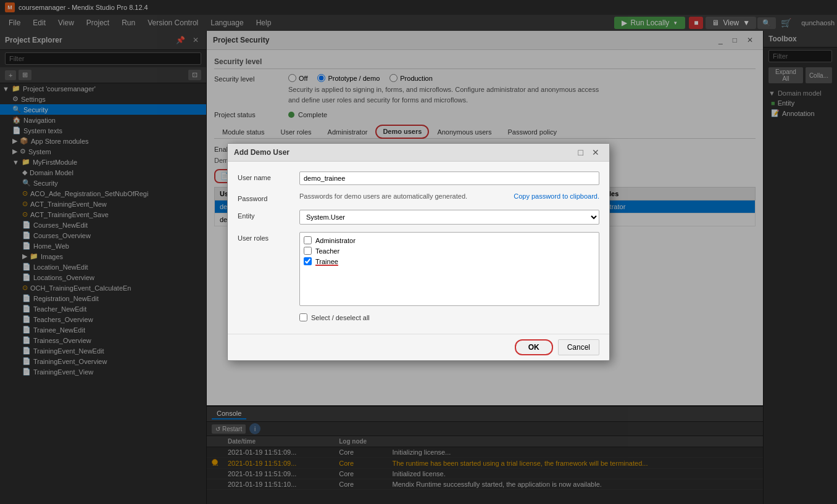  Describe the element at coordinates (269, 176) in the screenshot. I see `username-label: User name` at that location.